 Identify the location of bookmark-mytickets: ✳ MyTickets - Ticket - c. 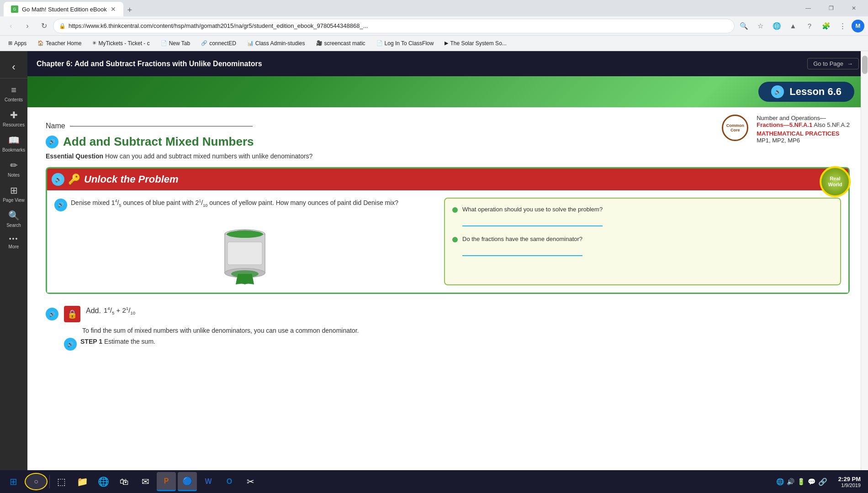
(121, 43).